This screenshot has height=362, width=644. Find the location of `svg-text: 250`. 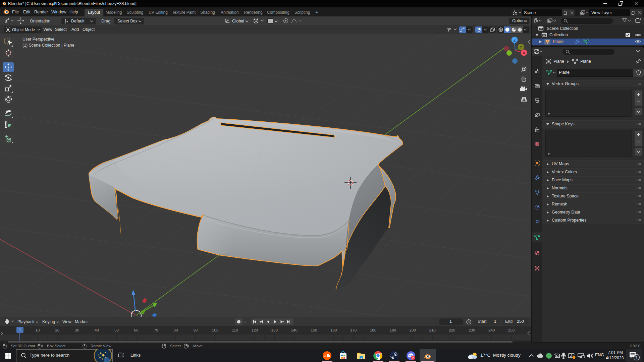

svg-text: 250 is located at coordinates (511, 330).